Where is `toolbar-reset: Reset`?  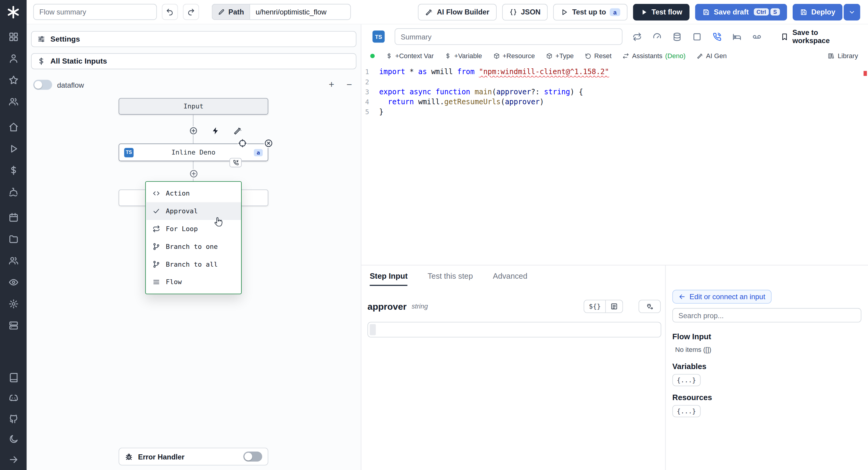 toolbar-reset: Reset is located at coordinates (598, 56).